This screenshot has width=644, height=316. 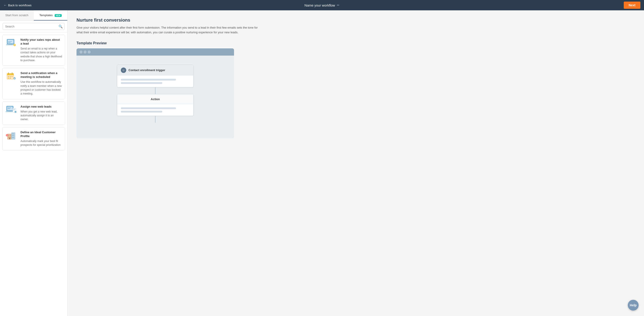 I want to click on template-desc: When you get a new web lead, automatical…, so click(x=41, y=116).